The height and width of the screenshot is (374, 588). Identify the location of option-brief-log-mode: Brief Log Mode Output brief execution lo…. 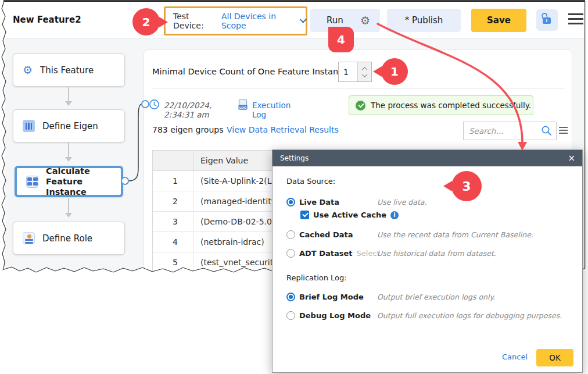
(431, 297).